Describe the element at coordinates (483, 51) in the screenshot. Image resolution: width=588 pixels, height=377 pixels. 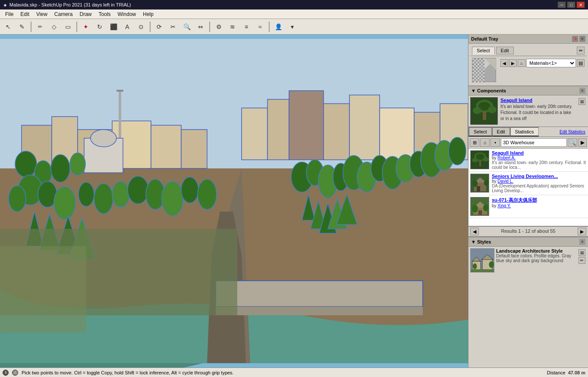
I see `materials-select-tab: Select` at that location.